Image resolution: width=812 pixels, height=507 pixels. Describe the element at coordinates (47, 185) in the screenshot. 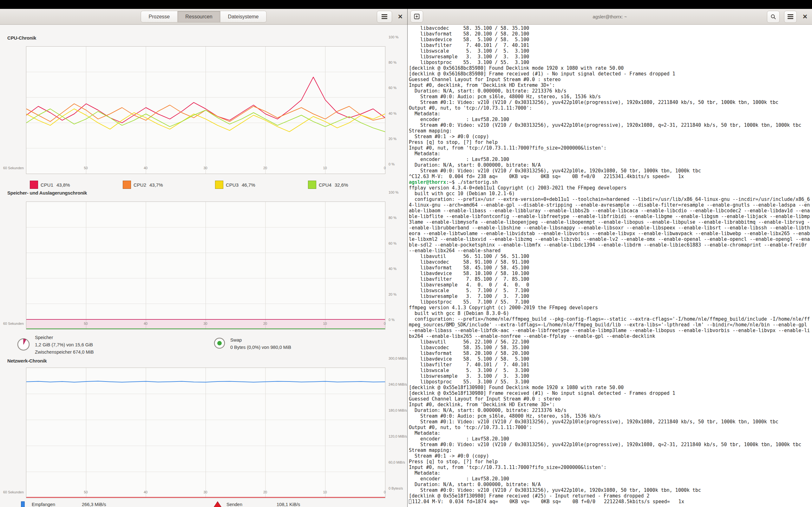

I see `legend-label: CPU1` at that location.